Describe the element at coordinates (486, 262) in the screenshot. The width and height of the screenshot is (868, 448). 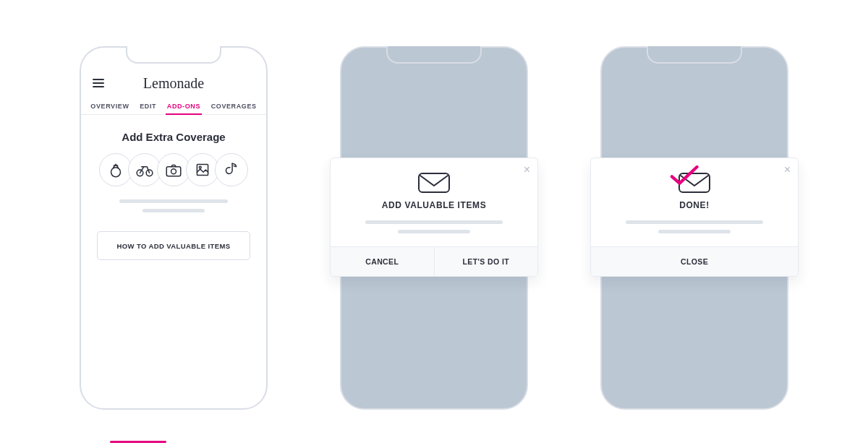
I see `confirm-button: LET'S DO IT` at that location.